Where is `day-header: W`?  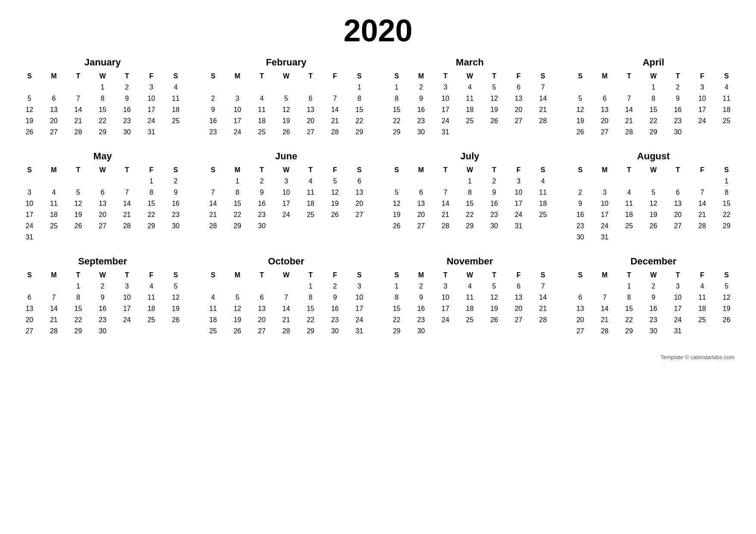
day-header: W is located at coordinates (470, 76).